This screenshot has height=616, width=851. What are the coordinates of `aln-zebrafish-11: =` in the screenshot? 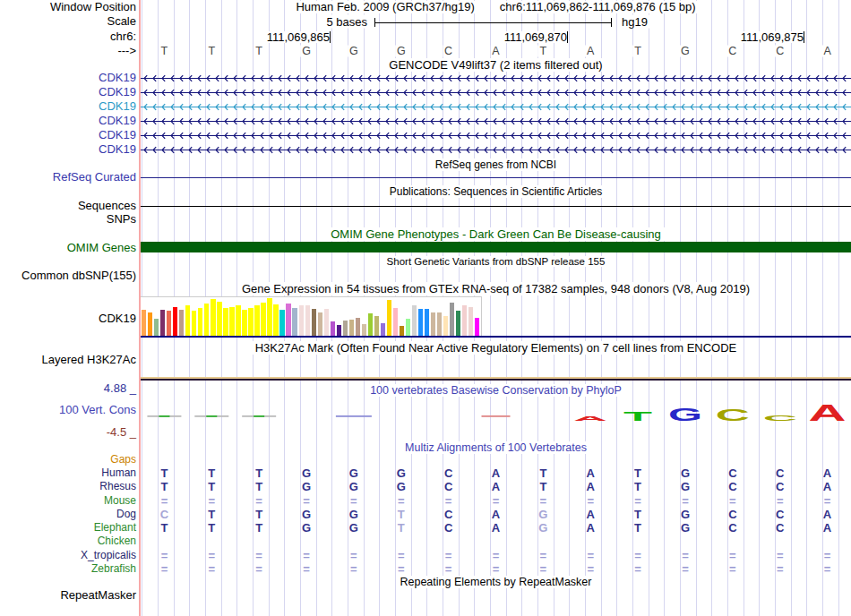 It's located at (685, 569).